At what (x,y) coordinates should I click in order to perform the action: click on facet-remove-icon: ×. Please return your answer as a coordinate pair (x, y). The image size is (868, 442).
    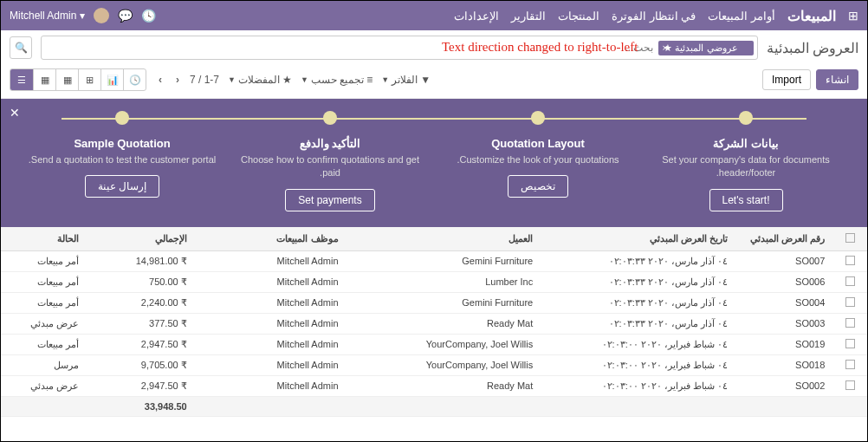
    Looking at the image, I should click on (664, 48).